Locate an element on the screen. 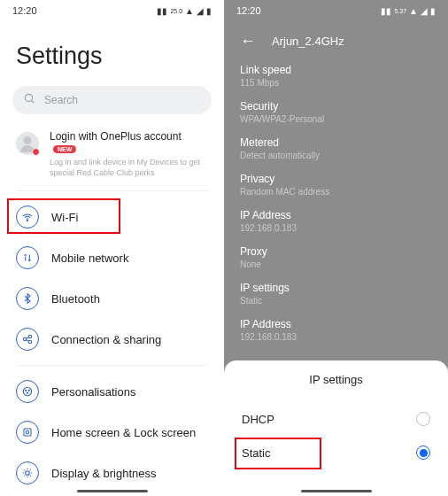  status-icons: ▮▮ 25.0 ▲ ◢ ▮ is located at coordinates (184, 11).